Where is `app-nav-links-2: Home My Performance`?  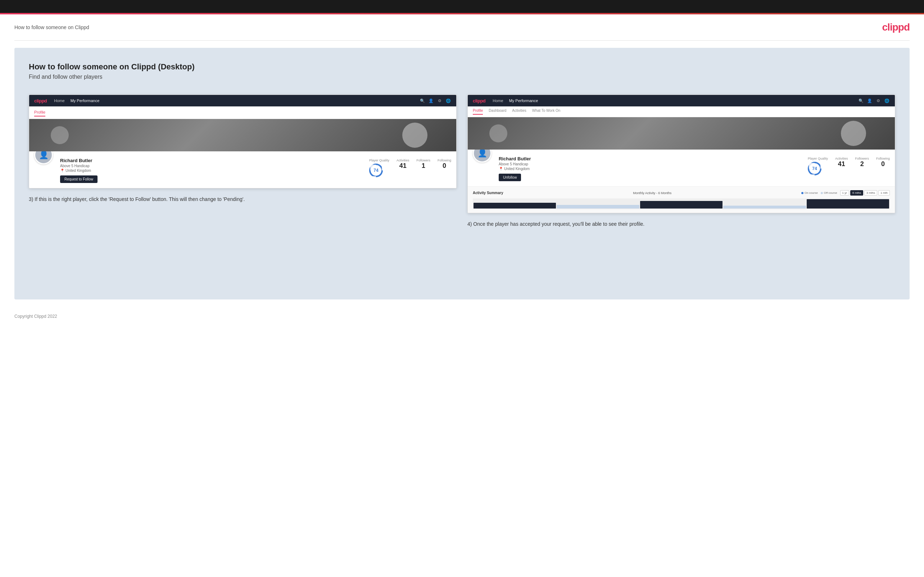 app-nav-links-2: Home My Performance is located at coordinates (515, 101).